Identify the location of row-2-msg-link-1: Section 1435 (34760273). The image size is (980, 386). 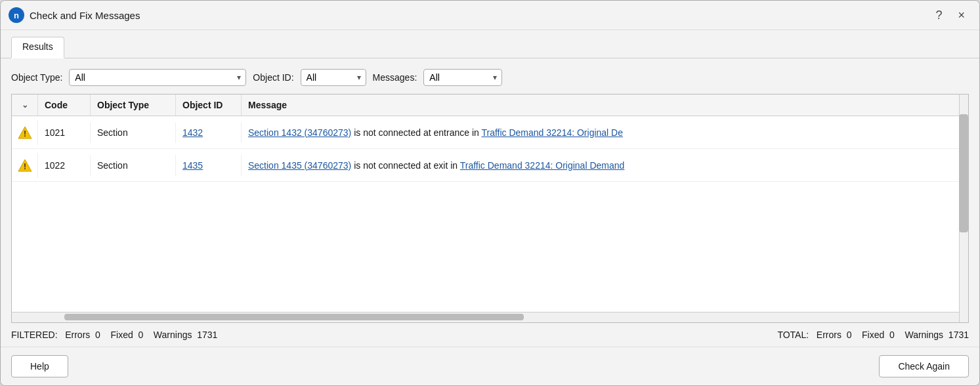
(299, 165).